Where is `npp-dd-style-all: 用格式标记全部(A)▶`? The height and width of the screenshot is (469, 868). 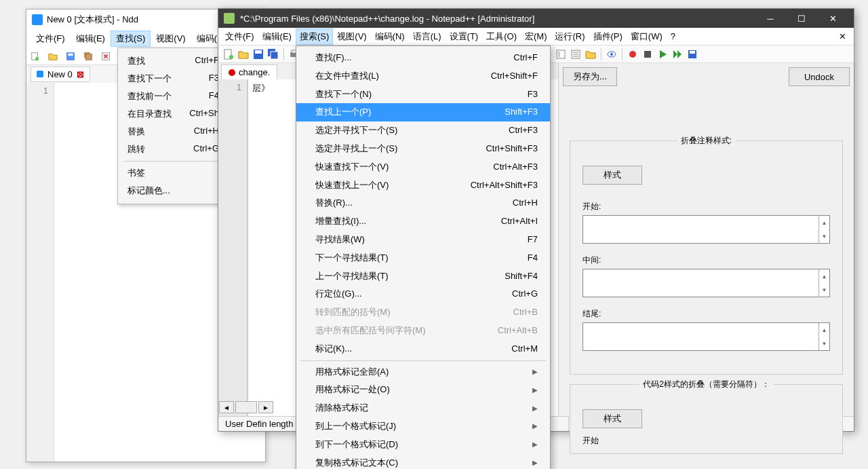 npp-dd-style-all: 用格式标记全部(A)▶ is located at coordinates (423, 372).